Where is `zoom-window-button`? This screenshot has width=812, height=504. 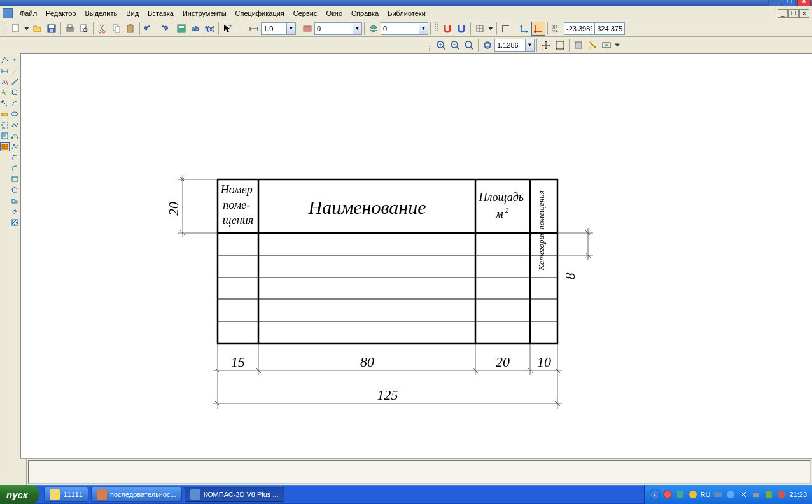
zoom-window-button is located at coordinates (469, 45).